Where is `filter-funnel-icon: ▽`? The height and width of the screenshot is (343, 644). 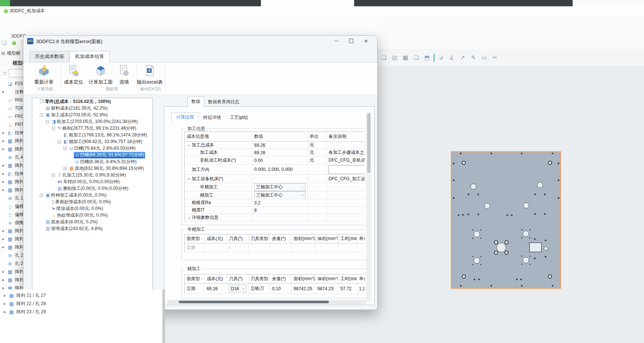
filter-funnel-icon: ▽ is located at coordinates (5, 74).